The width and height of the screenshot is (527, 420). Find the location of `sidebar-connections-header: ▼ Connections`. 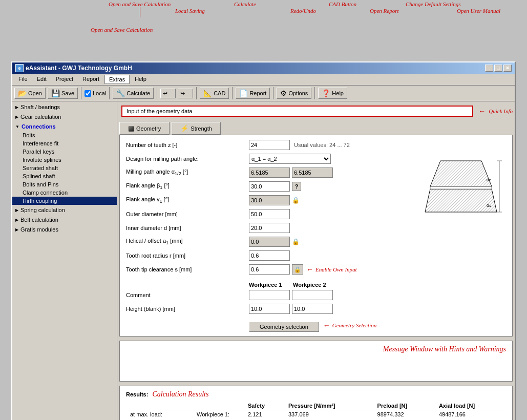

sidebar-connections-header: ▼ Connections is located at coordinates (65, 127).